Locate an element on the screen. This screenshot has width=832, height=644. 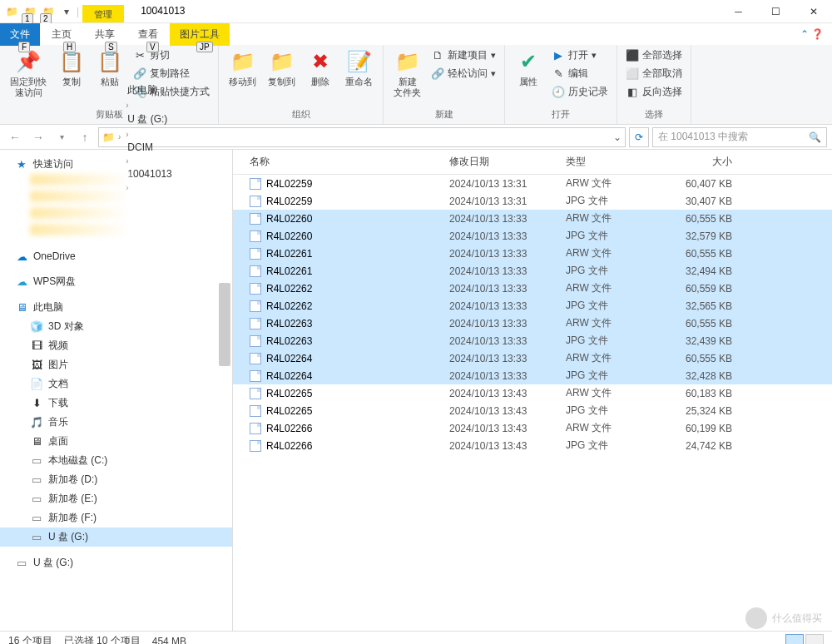
tree-item: ▭U 盘 (G:) is located at coordinates (116, 537).